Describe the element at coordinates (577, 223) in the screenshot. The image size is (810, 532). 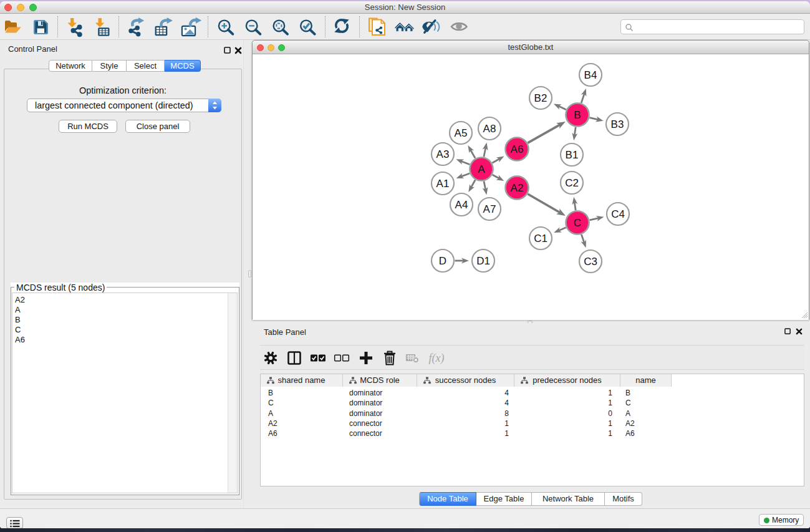
I see `svg-text: C` at that location.